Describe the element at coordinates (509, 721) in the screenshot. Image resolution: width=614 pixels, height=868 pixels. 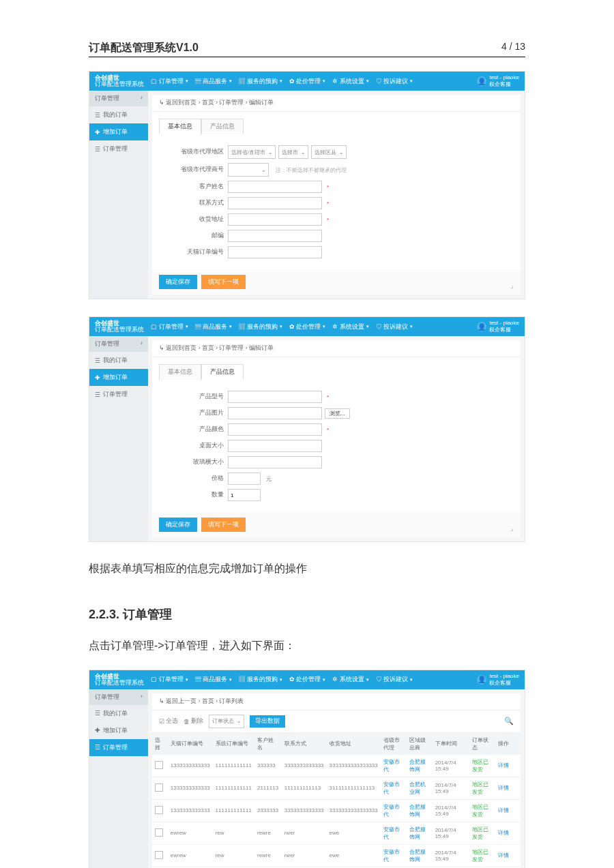
I see `search-icon: 🔍` at that location.